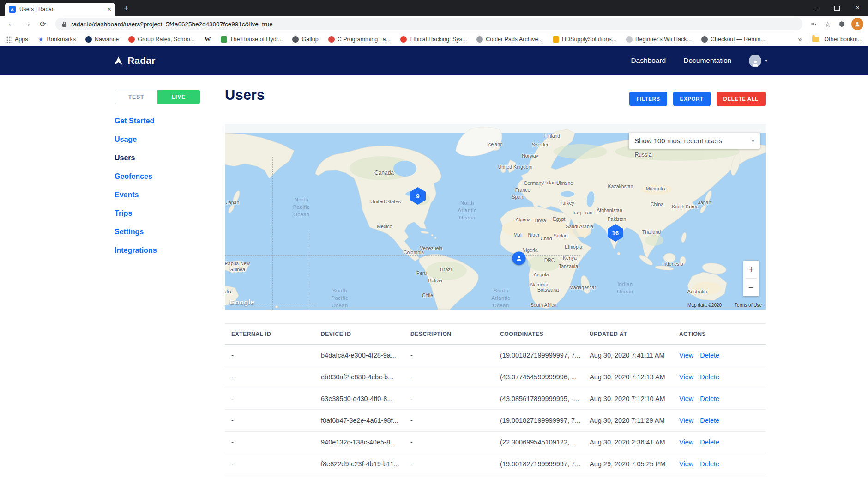 The width and height of the screenshot is (868, 481). I want to click on bookmark-item: Gallup, so click(305, 39).